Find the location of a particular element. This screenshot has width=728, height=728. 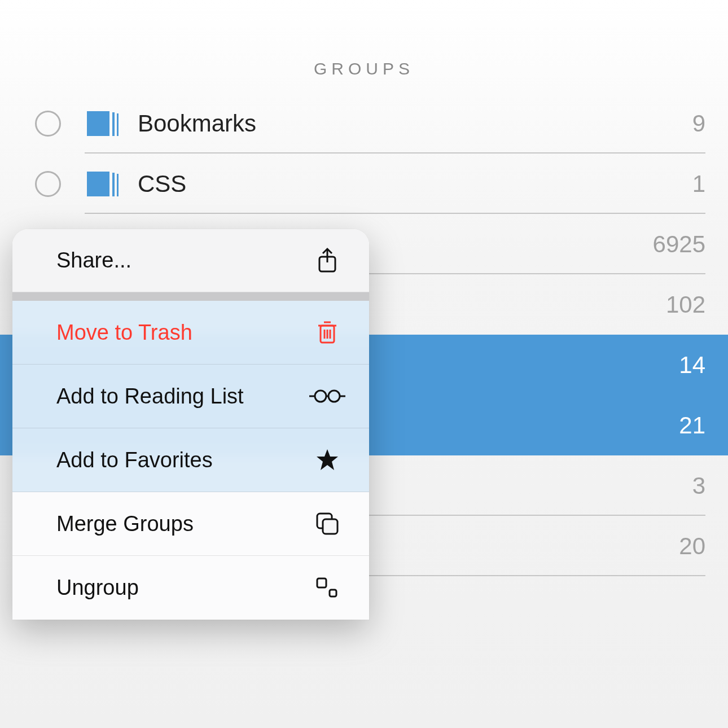

menu-item-label: Ungroup is located at coordinates (98, 588).